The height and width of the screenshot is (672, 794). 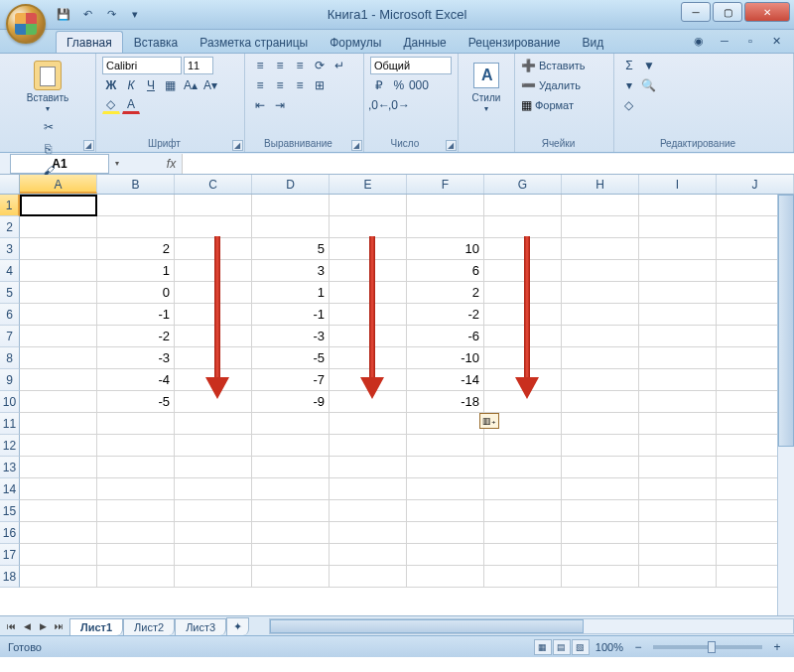 I want to click on row-header: 16, so click(x=10, y=533).